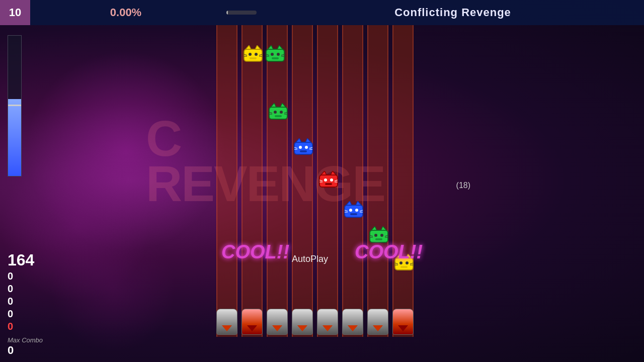 The image size is (644, 362). Describe the element at coordinates (25, 277) in the screenshot. I see `perfect-count: 0` at that location.